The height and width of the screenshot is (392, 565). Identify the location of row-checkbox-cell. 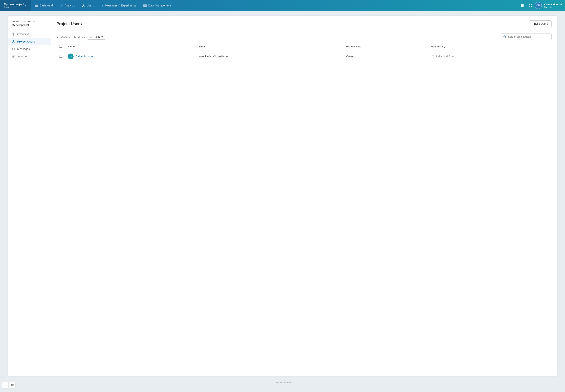
(61, 56).